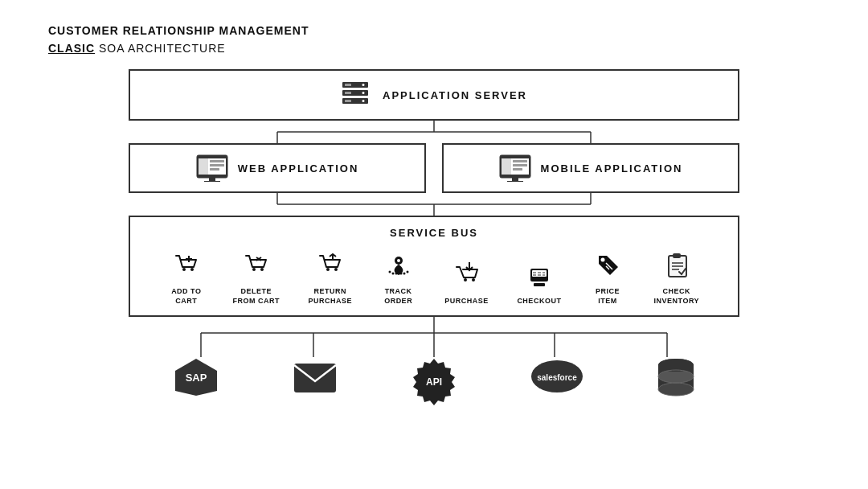 The height and width of the screenshot is (489, 868). What do you see at coordinates (677, 277) in the screenshot?
I see `service-item-check-inventory: CHECKINVENTORY` at bounding box center [677, 277].